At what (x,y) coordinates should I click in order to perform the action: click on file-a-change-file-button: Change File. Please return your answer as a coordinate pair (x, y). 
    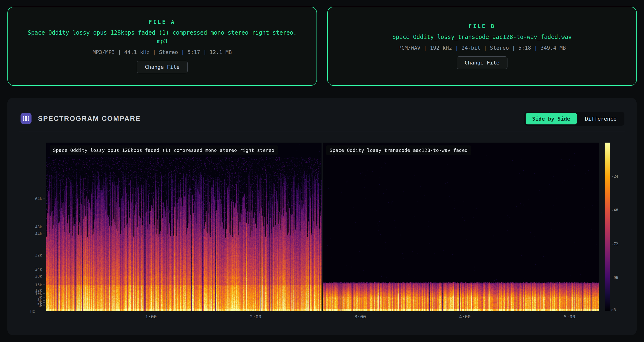
    Looking at the image, I should click on (162, 67).